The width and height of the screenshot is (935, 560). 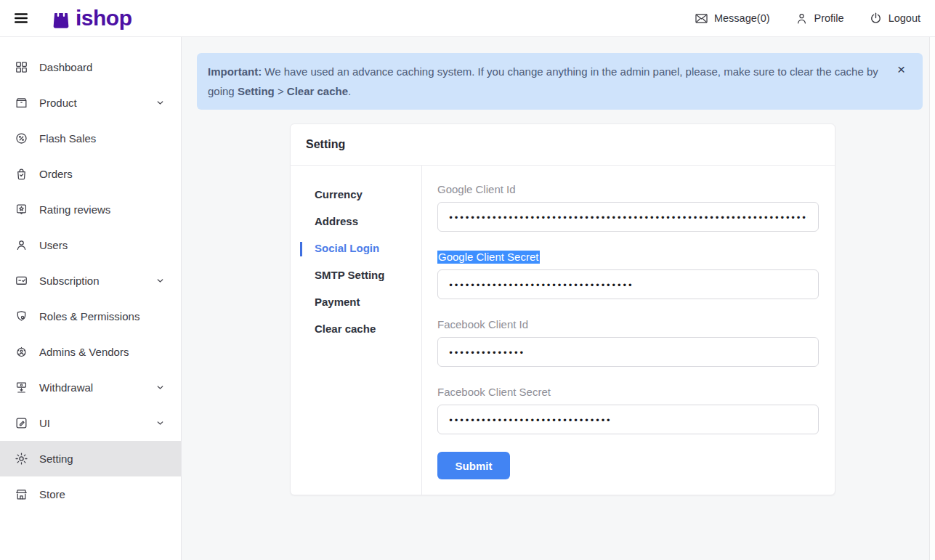 What do you see at coordinates (256, 92) in the screenshot?
I see `alert-setting-word: Setting` at bounding box center [256, 92].